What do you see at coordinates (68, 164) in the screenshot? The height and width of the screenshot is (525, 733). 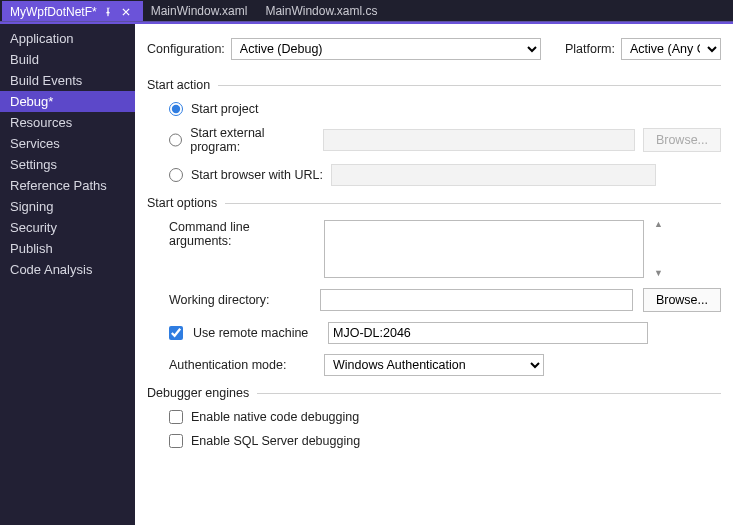 I see `sidebar-item-settings: Settings` at bounding box center [68, 164].